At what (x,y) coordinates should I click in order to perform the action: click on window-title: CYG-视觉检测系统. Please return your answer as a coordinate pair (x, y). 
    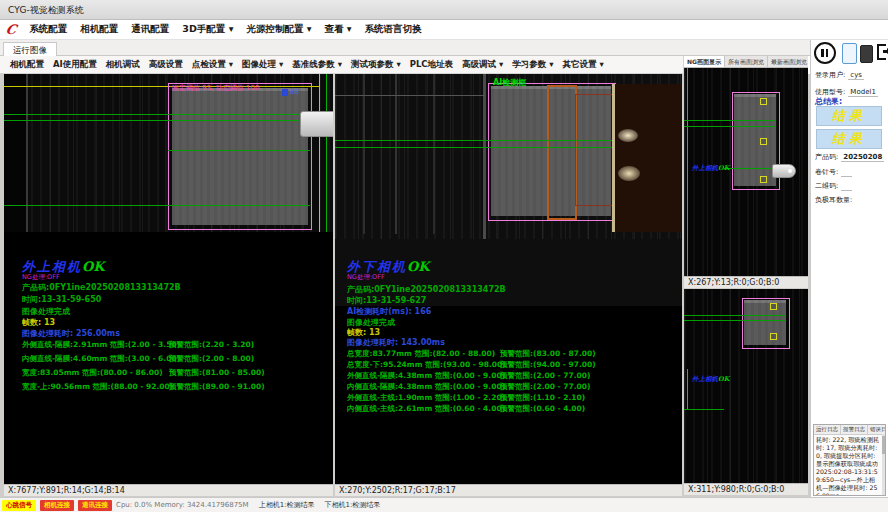
    Looking at the image, I should click on (46, 10).